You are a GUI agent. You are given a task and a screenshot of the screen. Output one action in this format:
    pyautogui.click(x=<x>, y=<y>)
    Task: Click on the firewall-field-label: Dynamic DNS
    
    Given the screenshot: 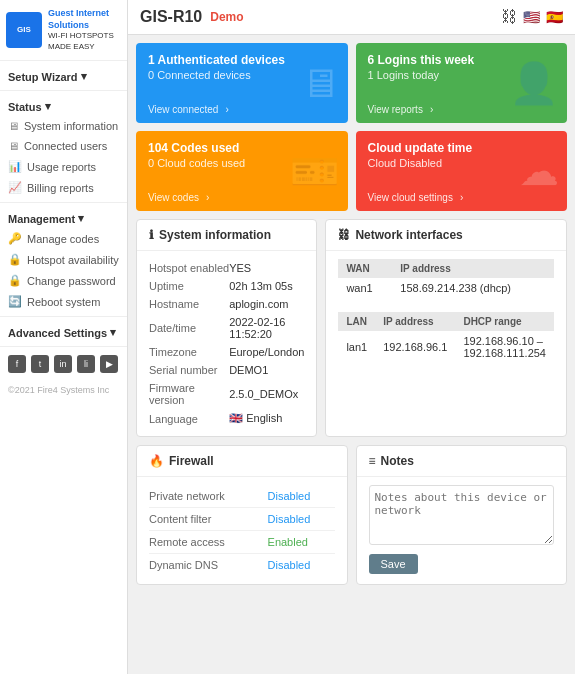 What is the action you would take?
    pyautogui.click(x=208, y=566)
    